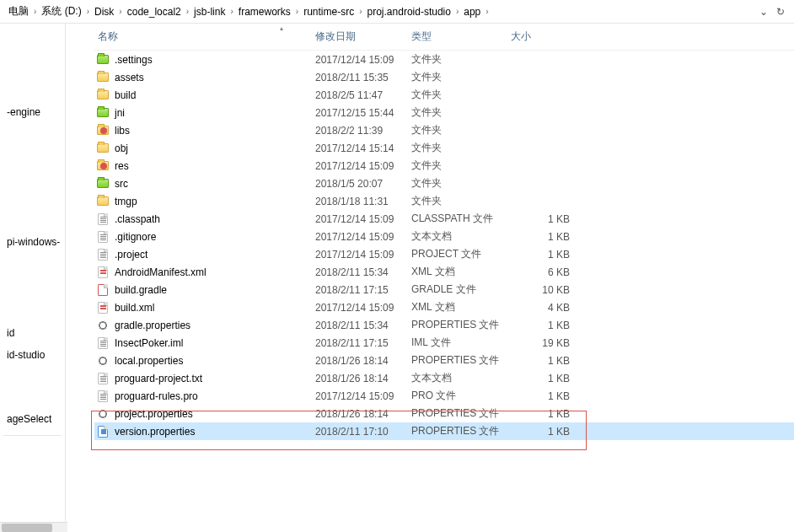  I want to click on file-type: IML 文件, so click(461, 342).